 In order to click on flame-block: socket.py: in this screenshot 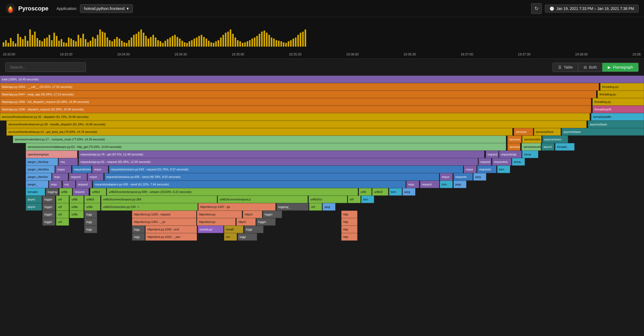, I will do `click(211, 229)`.